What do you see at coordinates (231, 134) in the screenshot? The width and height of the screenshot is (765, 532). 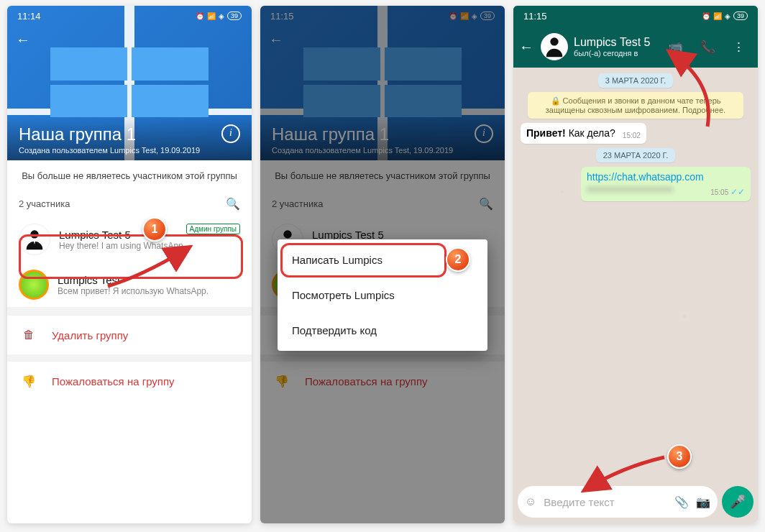 I see `info-button: i` at bounding box center [231, 134].